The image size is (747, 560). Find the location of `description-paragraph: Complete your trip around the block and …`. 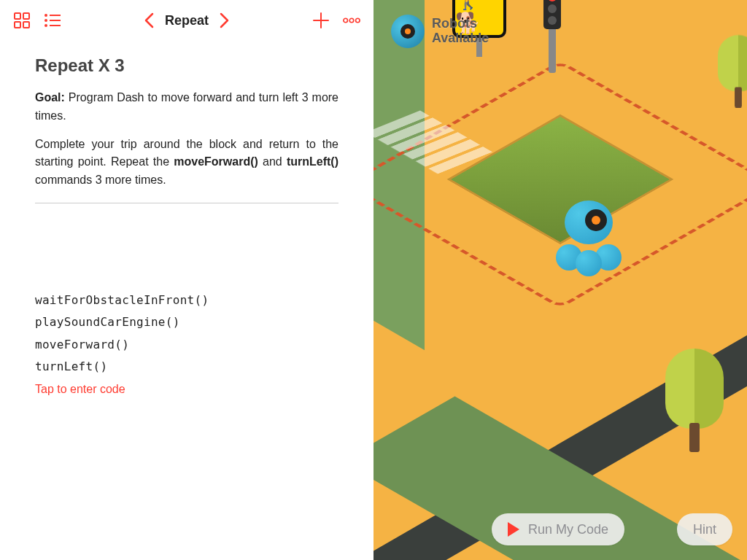

description-paragraph: Complete your trip around the block and … is located at coordinates (187, 163).